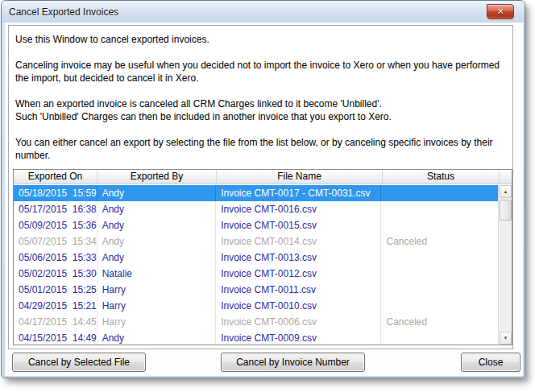 This screenshot has height=392, width=535. Describe the element at coordinates (298, 290) in the screenshot. I see `cell-file-name: Invoice CMT-0011.csv` at that location.